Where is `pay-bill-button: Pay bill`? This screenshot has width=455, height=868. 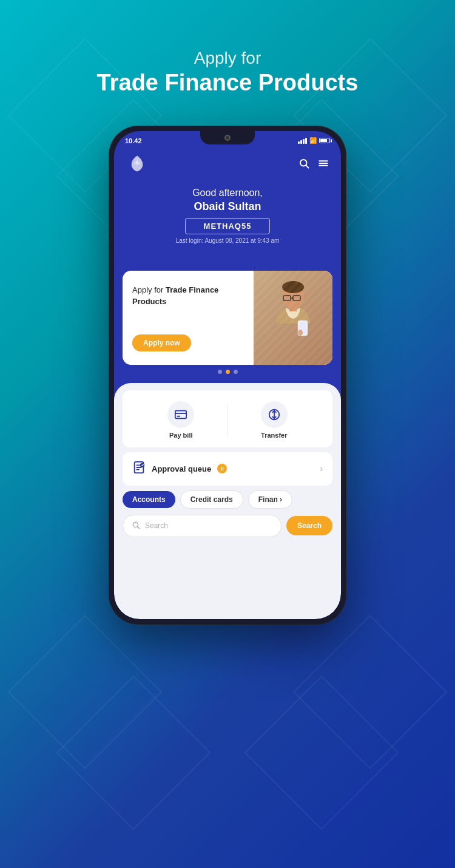 pay-bill-button: Pay bill is located at coordinates (181, 420).